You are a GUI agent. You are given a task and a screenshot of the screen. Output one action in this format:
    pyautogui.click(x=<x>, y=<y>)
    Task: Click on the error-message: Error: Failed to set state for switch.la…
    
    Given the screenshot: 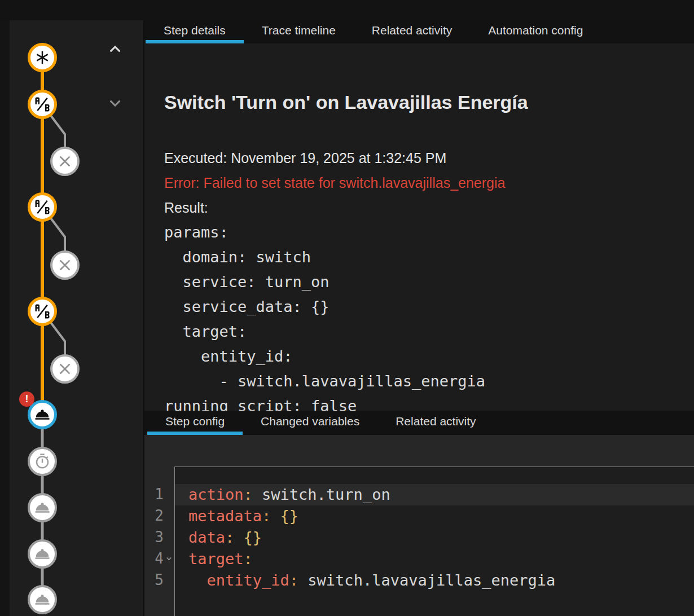 What is the action you would take?
    pyautogui.click(x=429, y=183)
    